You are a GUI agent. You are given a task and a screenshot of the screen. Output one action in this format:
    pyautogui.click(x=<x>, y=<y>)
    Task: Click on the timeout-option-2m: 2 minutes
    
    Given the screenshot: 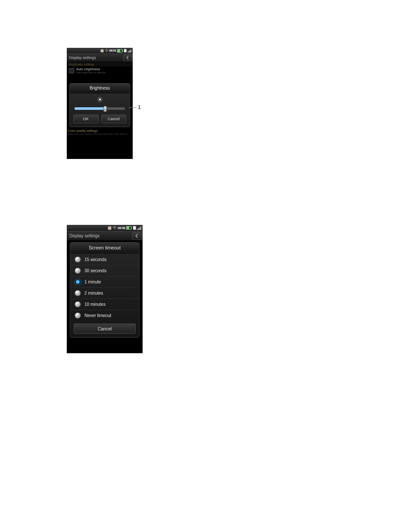 What is the action you would take?
    pyautogui.click(x=105, y=293)
    